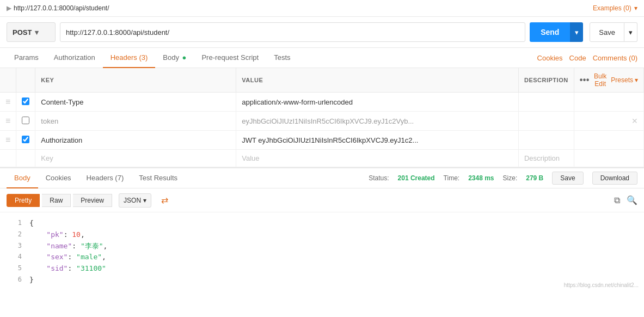 The width and height of the screenshot is (644, 317). I want to click on code-link: Code, so click(578, 58).